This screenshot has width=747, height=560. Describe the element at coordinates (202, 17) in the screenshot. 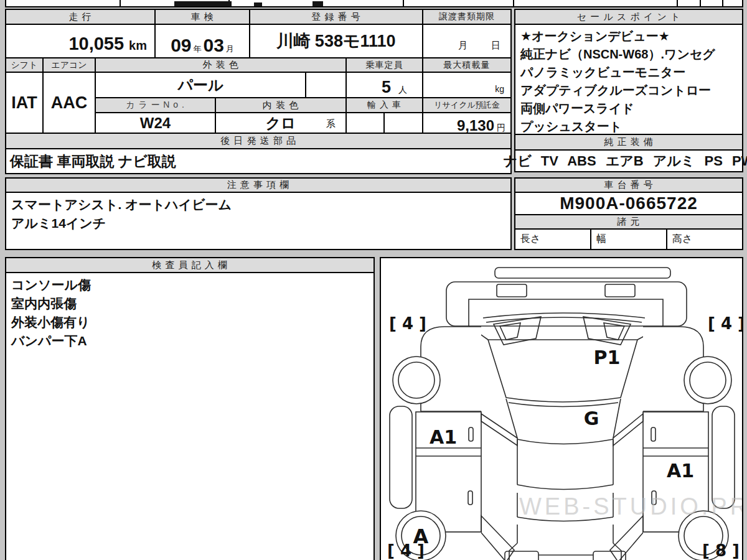

I see `inspection-header: 車 検` at that location.